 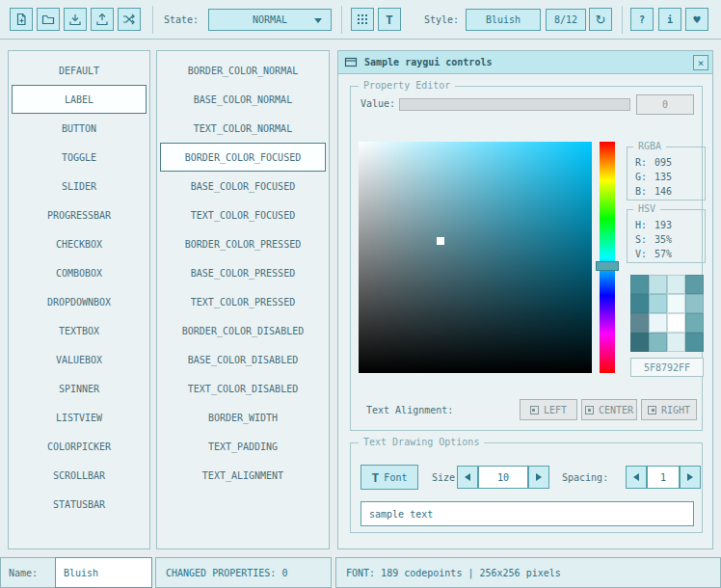 What do you see at coordinates (243, 70) in the screenshot?
I see `property-list-item: BORDER_COLOR_NORMAL` at bounding box center [243, 70].